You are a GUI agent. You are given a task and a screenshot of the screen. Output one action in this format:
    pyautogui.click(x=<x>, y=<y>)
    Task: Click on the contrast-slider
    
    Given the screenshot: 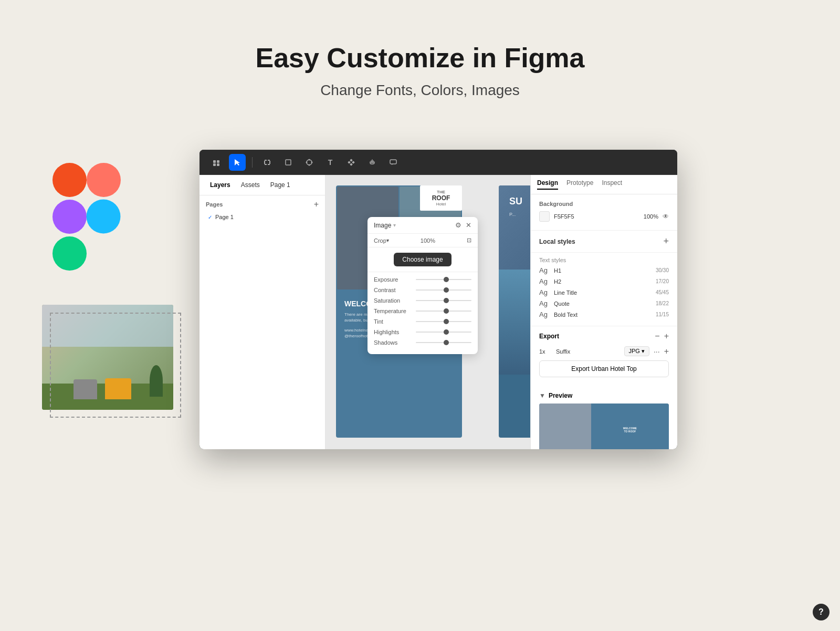 What is the action you would take?
    pyautogui.click(x=444, y=290)
    